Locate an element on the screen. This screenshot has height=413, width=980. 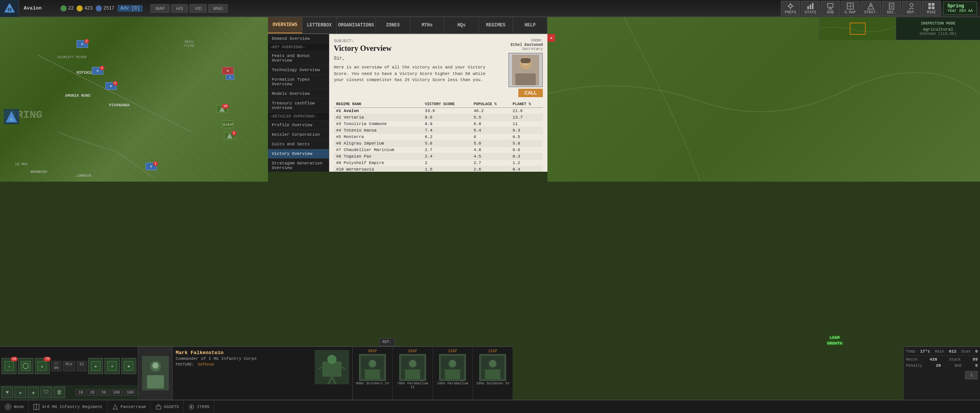
troop-card-2: 29XP 700x Parabellum II is located at coordinates (413, 373).